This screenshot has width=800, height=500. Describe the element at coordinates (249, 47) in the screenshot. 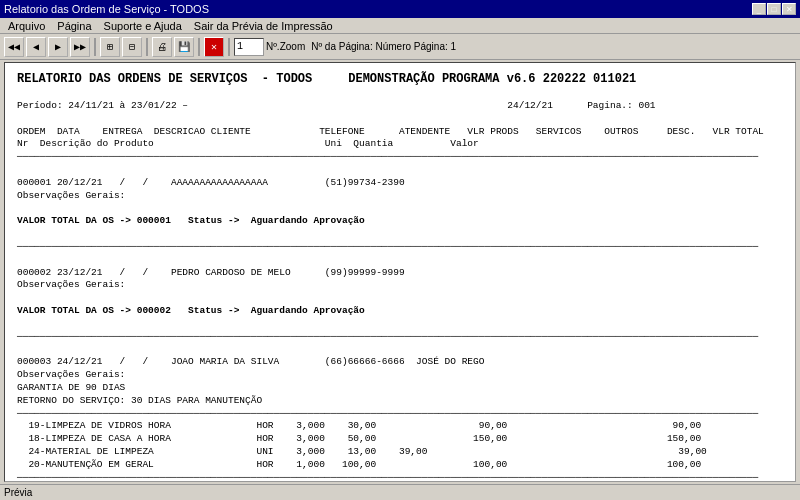

I see `page-number-input` at that location.